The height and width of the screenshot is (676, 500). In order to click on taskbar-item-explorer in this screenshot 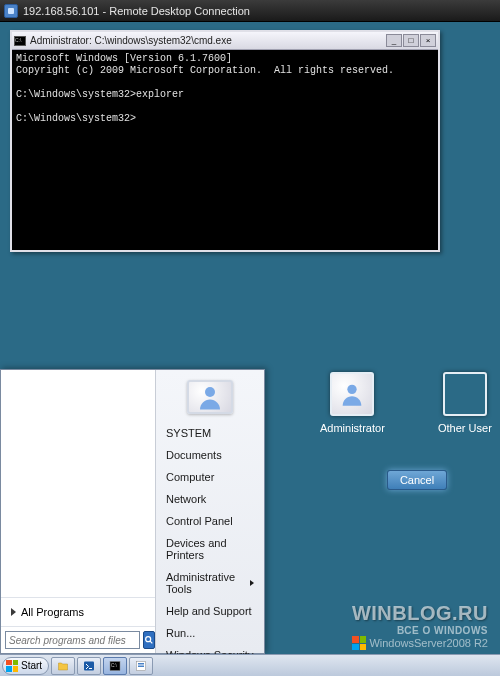, I will do `click(63, 666)`.